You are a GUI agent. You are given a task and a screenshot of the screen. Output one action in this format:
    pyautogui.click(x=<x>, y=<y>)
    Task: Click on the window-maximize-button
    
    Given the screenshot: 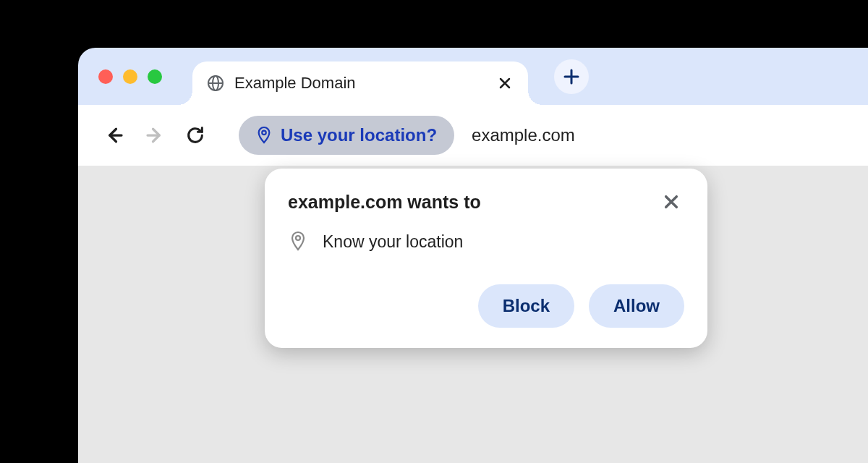 What is the action you would take?
    pyautogui.click(x=155, y=77)
    